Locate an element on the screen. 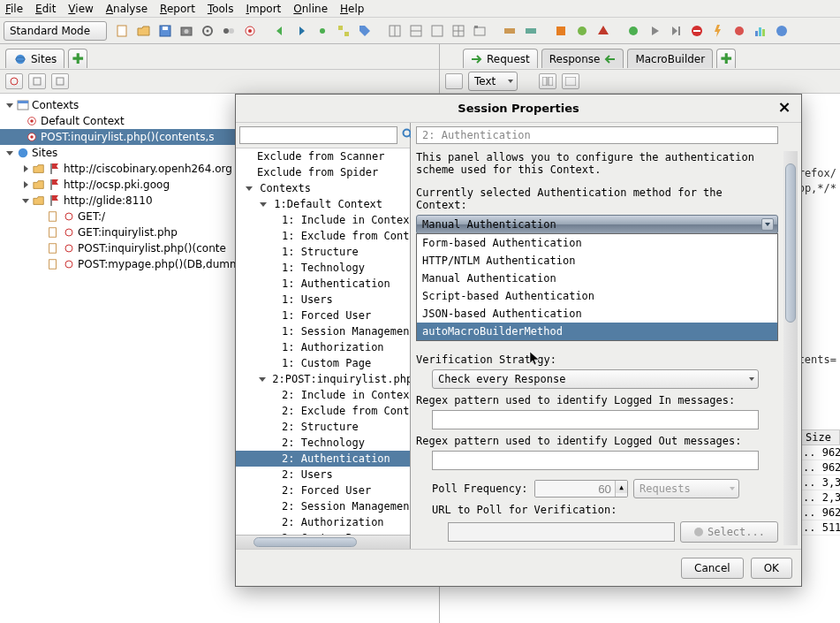 The image size is (840, 623). layout-4-icon is located at coordinates (458, 31).